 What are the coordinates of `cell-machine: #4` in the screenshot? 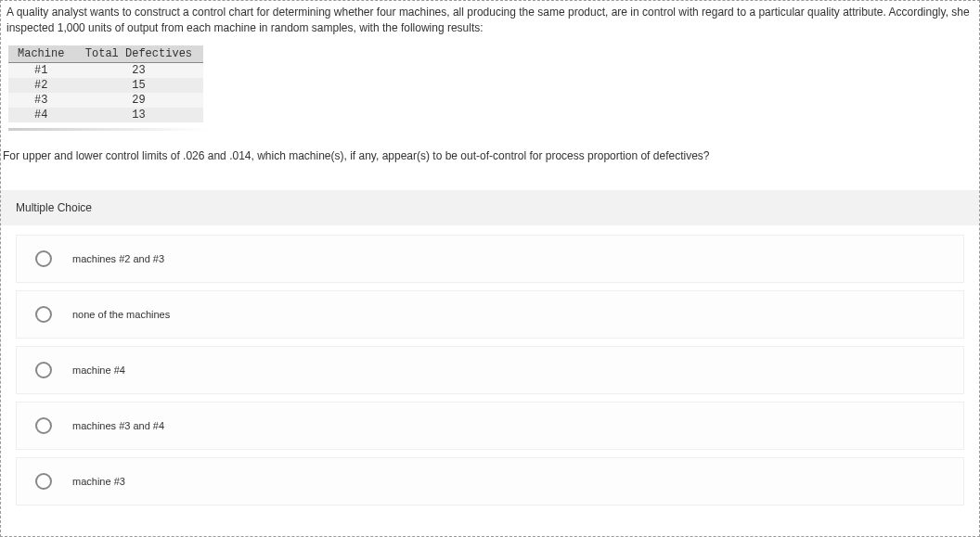 It's located at (41, 115).